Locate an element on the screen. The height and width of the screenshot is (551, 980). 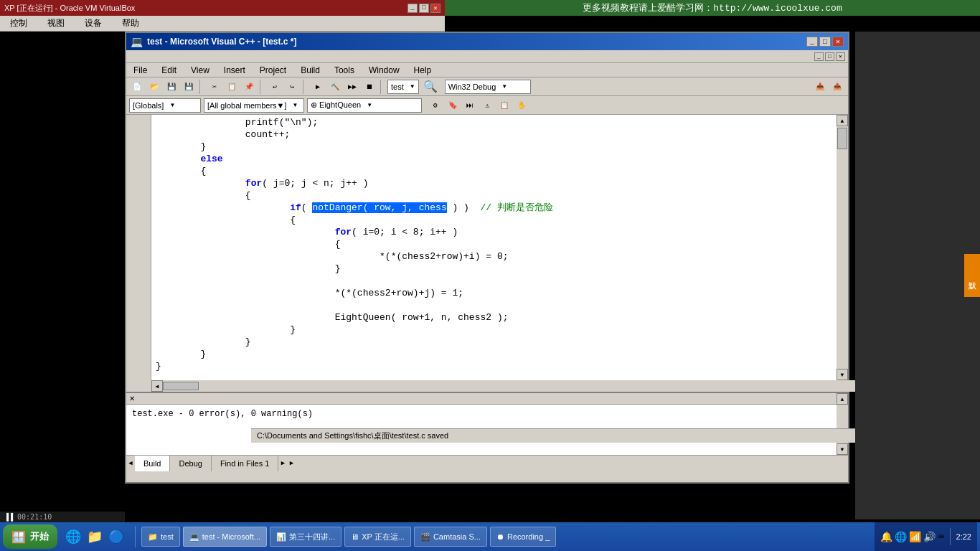
vbox-menu-control: 控制 is located at coordinates (19, 23).